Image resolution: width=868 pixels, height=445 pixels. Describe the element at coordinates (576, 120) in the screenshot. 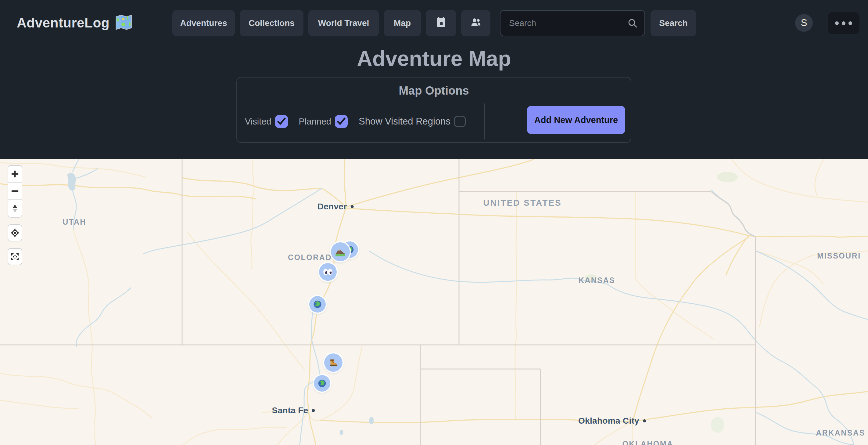

I see `add-new-adventure-button: Add New Adventure` at that location.